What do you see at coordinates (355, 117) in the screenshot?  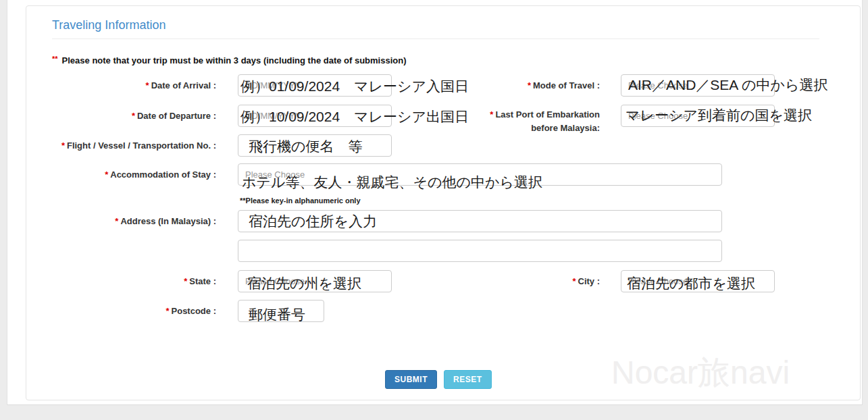 I see `annotation-date-of-departure: 例）10/09/2024 マレーシア出国日` at bounding box center [355, 117].